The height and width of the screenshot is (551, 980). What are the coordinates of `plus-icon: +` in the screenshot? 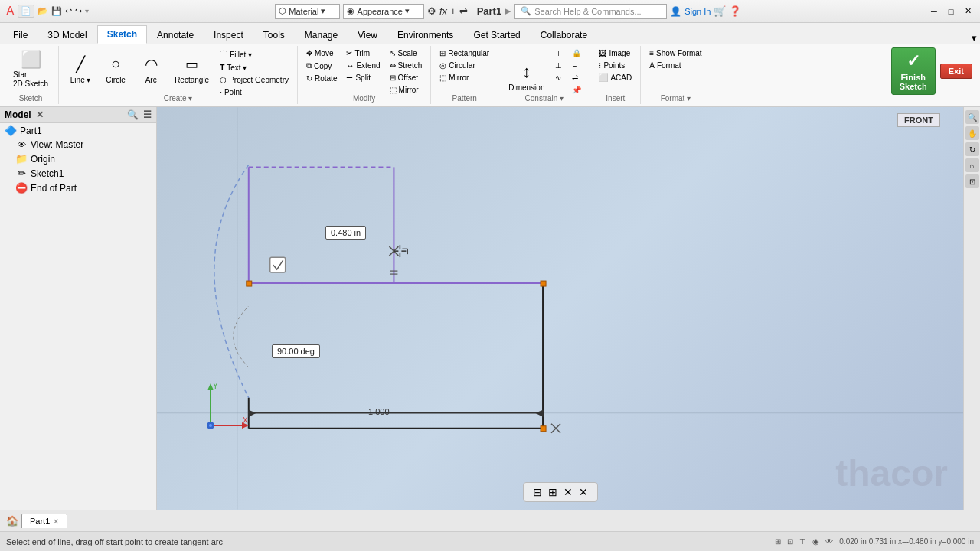 It's located at (453, 11).